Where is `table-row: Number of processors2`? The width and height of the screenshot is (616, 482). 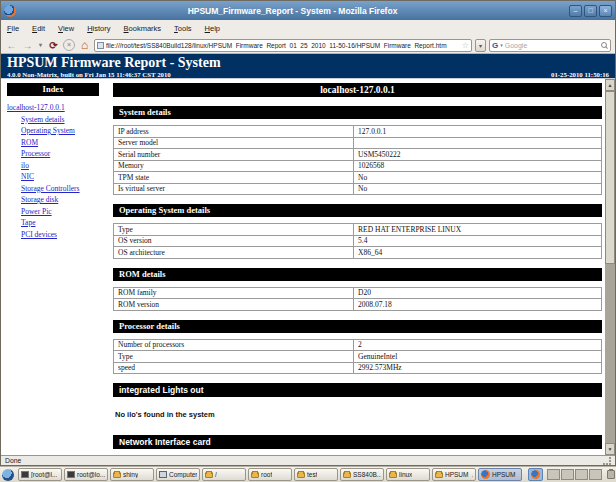
table-row: Number of processors2 is located at coordinates (358, 345).